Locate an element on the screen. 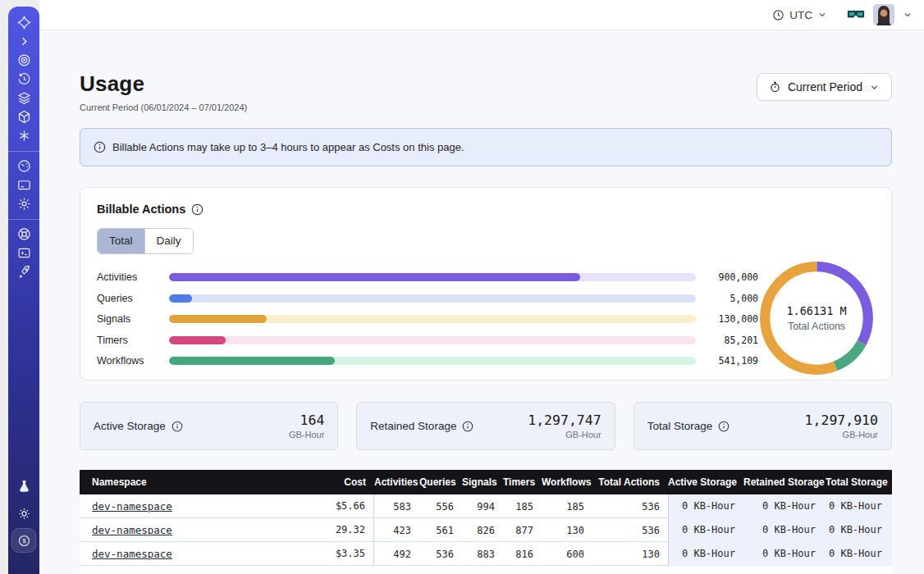 This screenshot has height=574, width=924. storage-card-label: Active Storage is located at coordinates (130, 426).